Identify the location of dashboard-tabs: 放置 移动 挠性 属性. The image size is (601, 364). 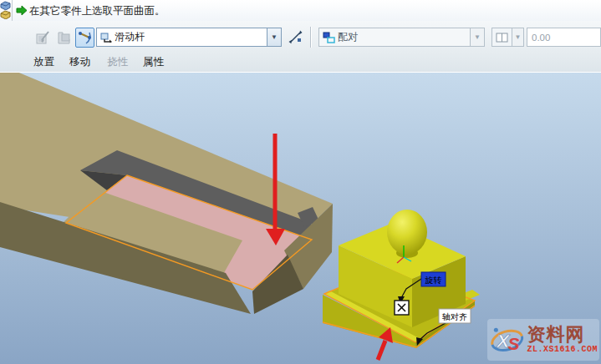
(301, 63).